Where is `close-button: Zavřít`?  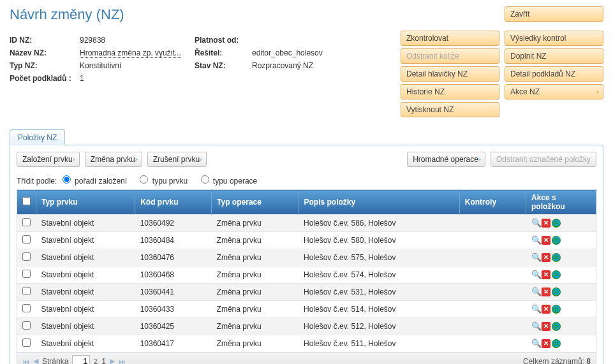
close-button: Zavřít is located at coordinates (554, 14).